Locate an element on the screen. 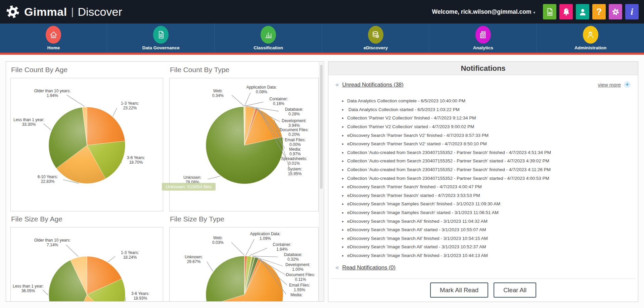  svg-text: Web:0.34% is located at coordinates (218, 93).